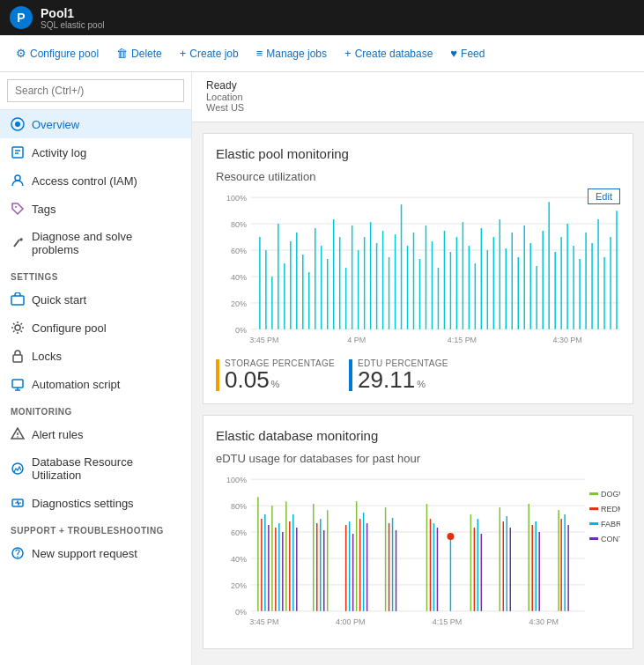 The image size is (644, 665). What do you see at coordinates (403, 380) in the screenshot?
I see `metric2-value-row: 29.11 %` at bounding box center [403, 380].